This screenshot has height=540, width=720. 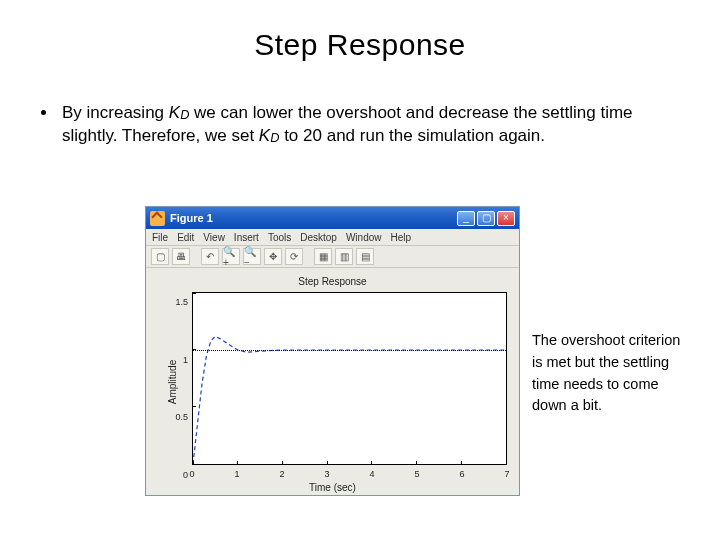 What do you see at coordinates (412, 136) in the screenshot?
I see `bullet-part: to 20 and run the simulation again.` at bounding box center [412, 136].